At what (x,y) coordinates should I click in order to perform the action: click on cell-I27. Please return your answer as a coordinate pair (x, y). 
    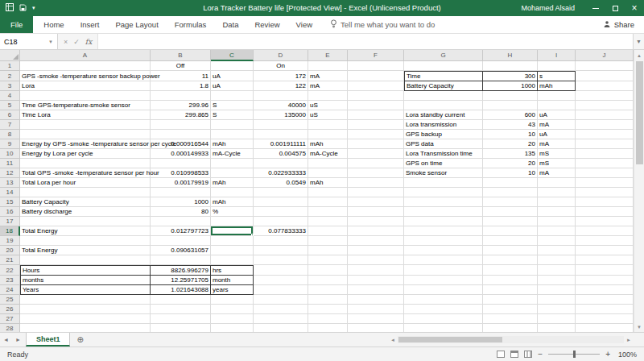
    Looking at the image, I should click on (557, 319).